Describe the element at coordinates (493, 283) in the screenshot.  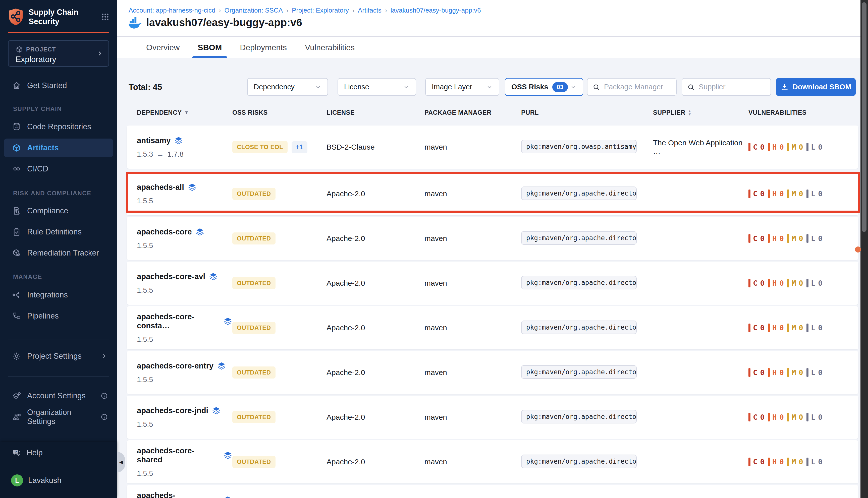
I see `table-row-apacheds-core-avl: apacheds-core-avl1.5.5OUTDATEDApache-2.0…` at that location.